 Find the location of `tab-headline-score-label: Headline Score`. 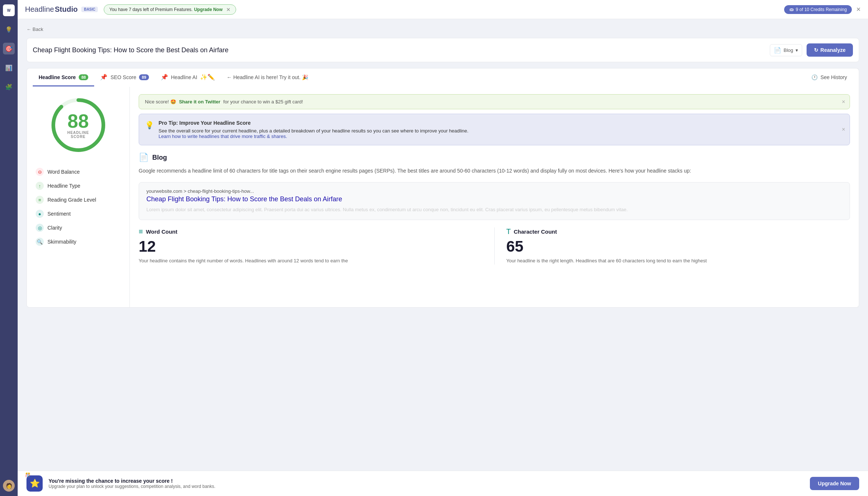

tab-headline-score-label: Headline Score is located at coordinates (57, 77).